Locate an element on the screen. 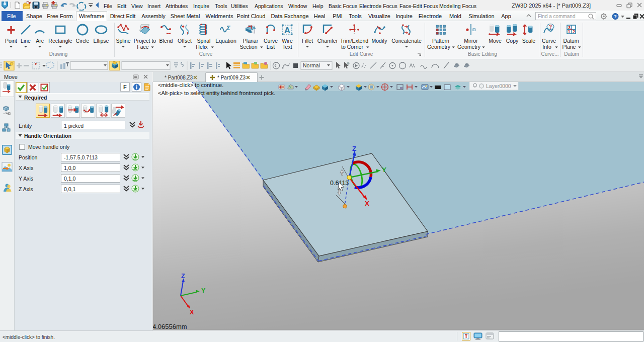  svg-text:<Alt-pick> to select entity be: <Alt-pick> to select entity behind front… is located at coordinates (216, 93).